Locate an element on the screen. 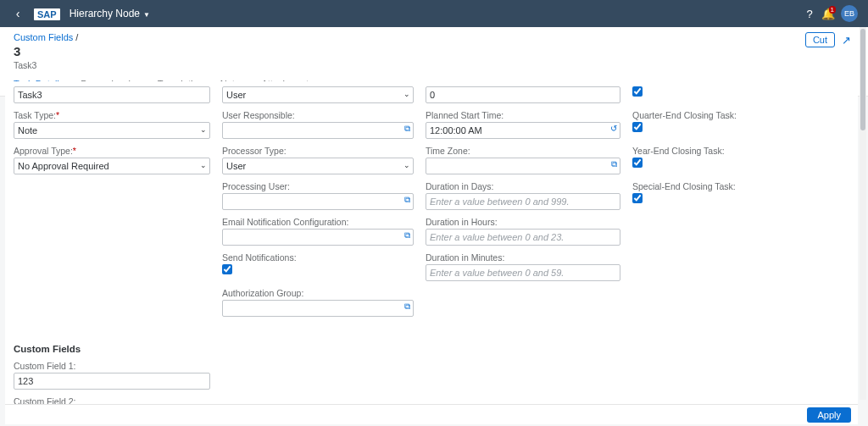  year-end-label: Year-End Closing Task: is located at coordinates (700, 151).